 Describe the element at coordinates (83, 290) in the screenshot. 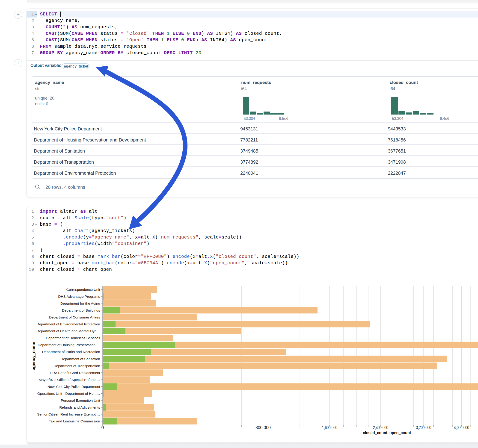

I see `svg-text: Correspondence Unit` at that location.